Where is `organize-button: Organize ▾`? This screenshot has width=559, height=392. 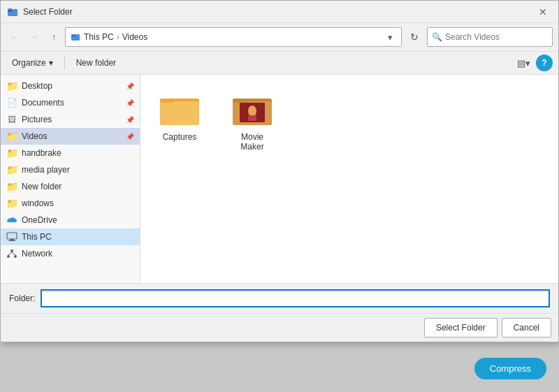
organize-button: Organize ▾ is located at coordinates (32, 63).